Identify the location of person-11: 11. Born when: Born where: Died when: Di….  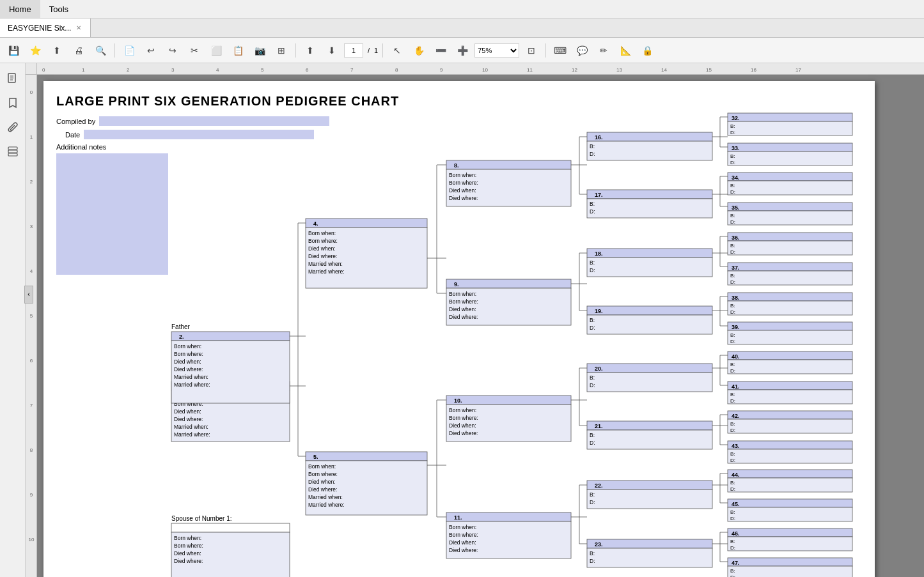
(509, 535).